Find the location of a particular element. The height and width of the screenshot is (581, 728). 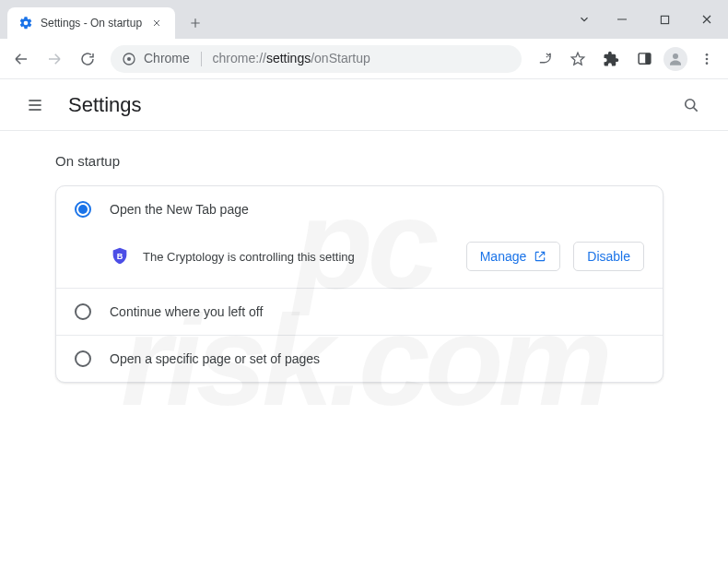

tab-strip: Settings - On startup is located at coordinates (284, 19).